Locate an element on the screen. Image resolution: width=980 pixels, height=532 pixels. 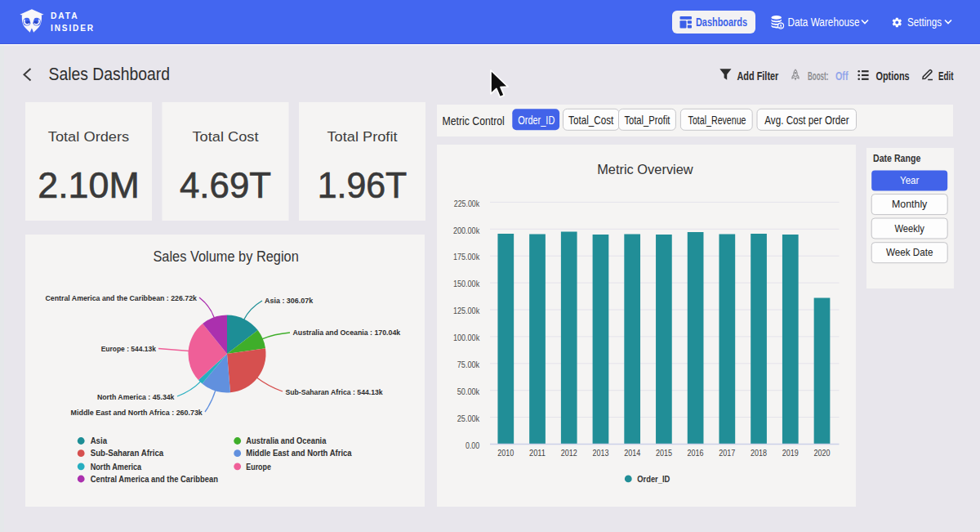
svg-text: 2020 is located at coordinates (822, 453).